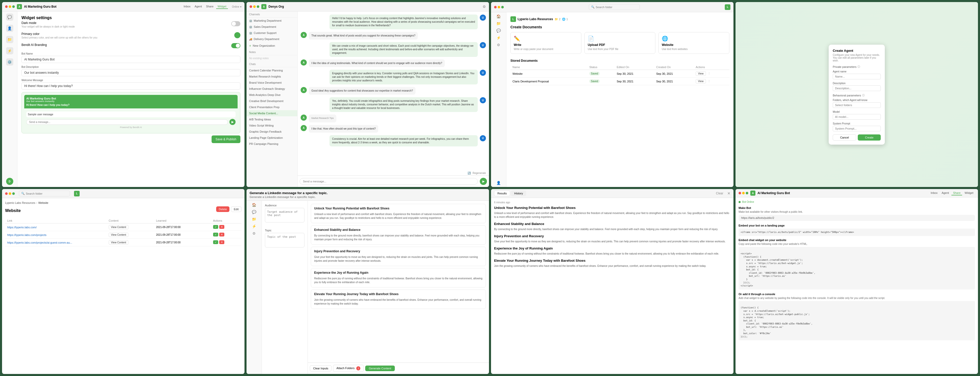  I want to click on sidebar-item-social-media: Social Media Content..., so click(272, 113).